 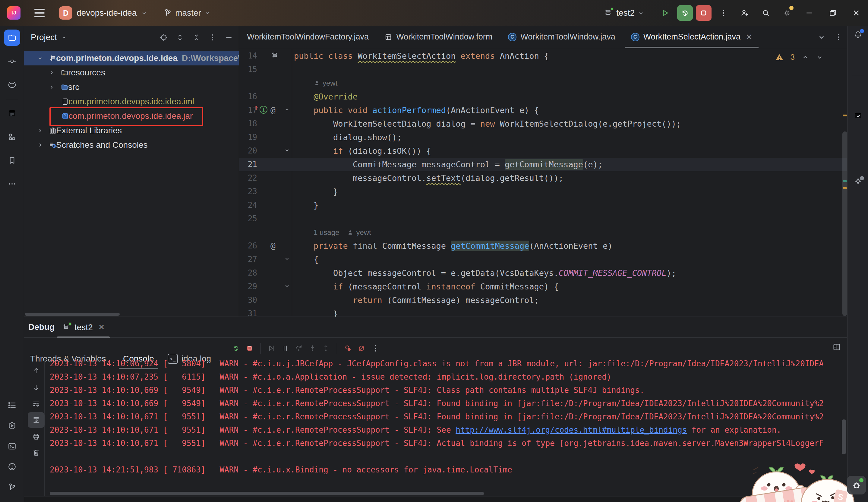 What do you see at coordinates (285, 348) in the screenshot?
I see `pause-button` at bounding box center [285, 348].